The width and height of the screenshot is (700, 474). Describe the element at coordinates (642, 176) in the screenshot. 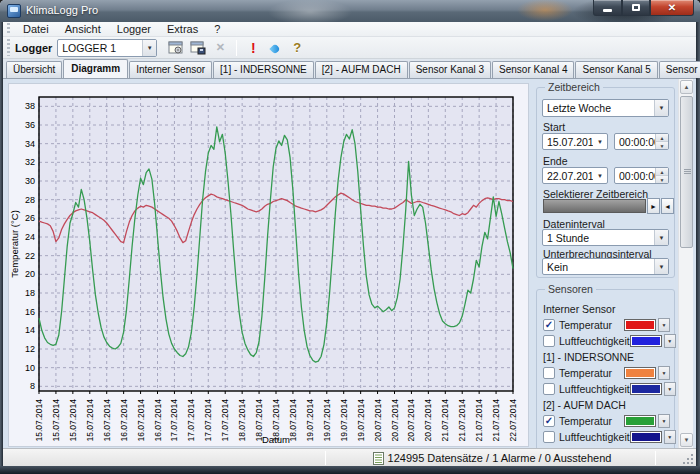

I see `end-time-spinner: 00:00:00 ▲▼` at that location.